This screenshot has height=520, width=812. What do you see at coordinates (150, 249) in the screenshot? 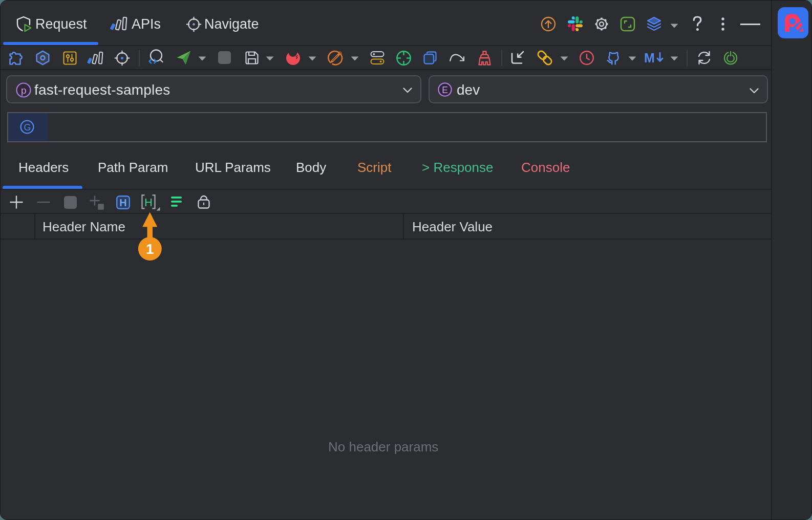
I see `svg-text: 1` at bounding box center [150, 249].